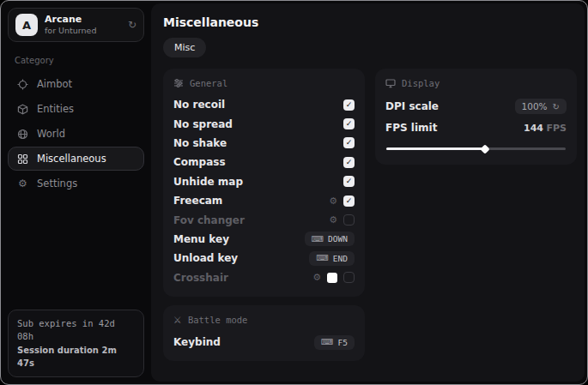  Describe the element at coordinates (556, 106) in the screenshot. I see `reset-icon: ↻` at that location.